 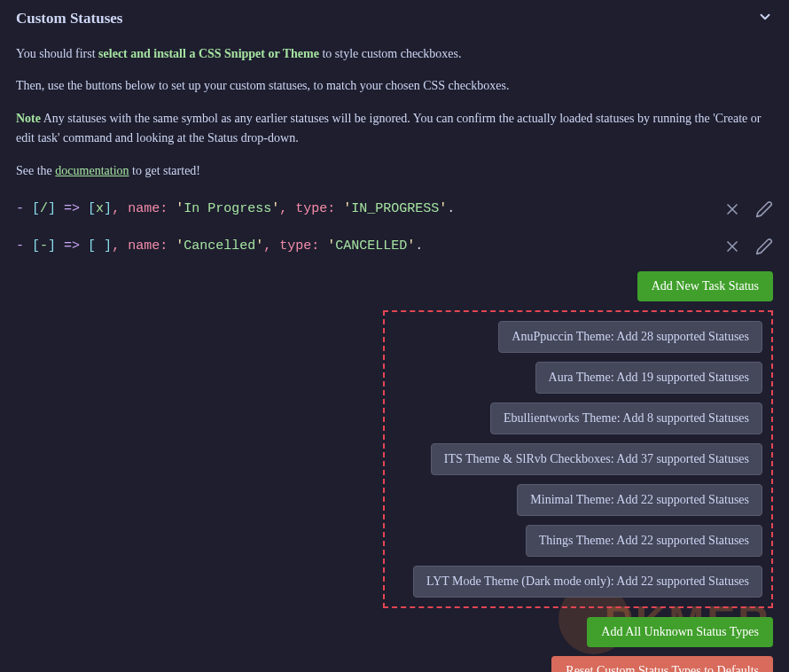 What do you see at coordinates (395, 209) in the screenshot?
I see `type-value: IN_PROGRESS` at bounding box center [395, 209].